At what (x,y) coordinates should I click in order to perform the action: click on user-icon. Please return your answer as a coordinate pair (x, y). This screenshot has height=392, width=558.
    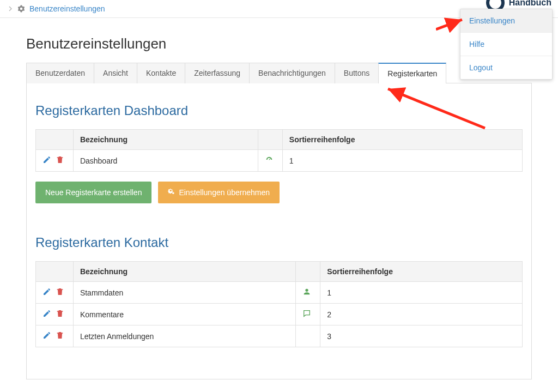
    Looking at the image, I should click on (307, 292).